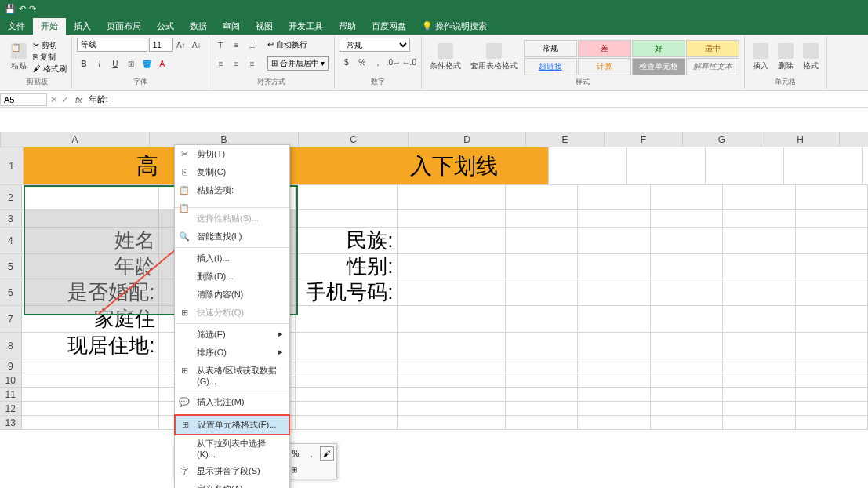 This screenshot has width=868, height=488. Describe the element at coordinates (221, 45) in the screenshot. I see `align-top-icon: ⊤` at that location.